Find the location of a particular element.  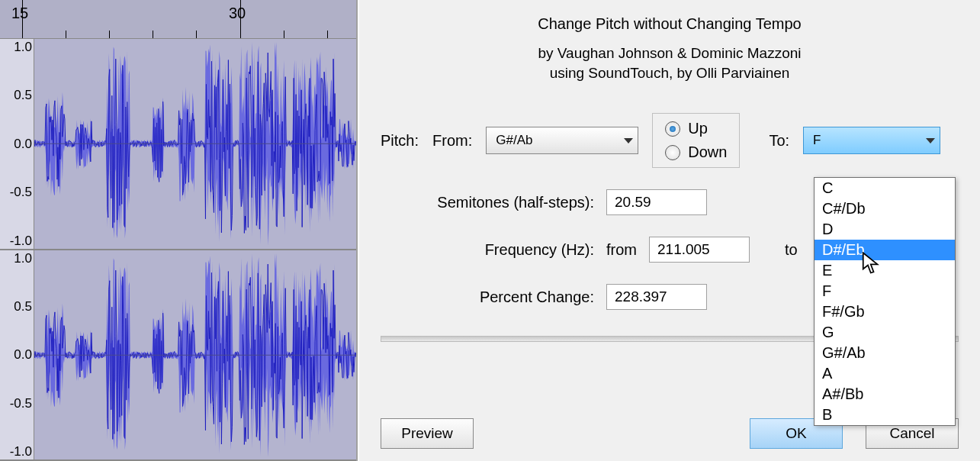

from-note-value: G#/Ab is located at coordinates (514, 140).